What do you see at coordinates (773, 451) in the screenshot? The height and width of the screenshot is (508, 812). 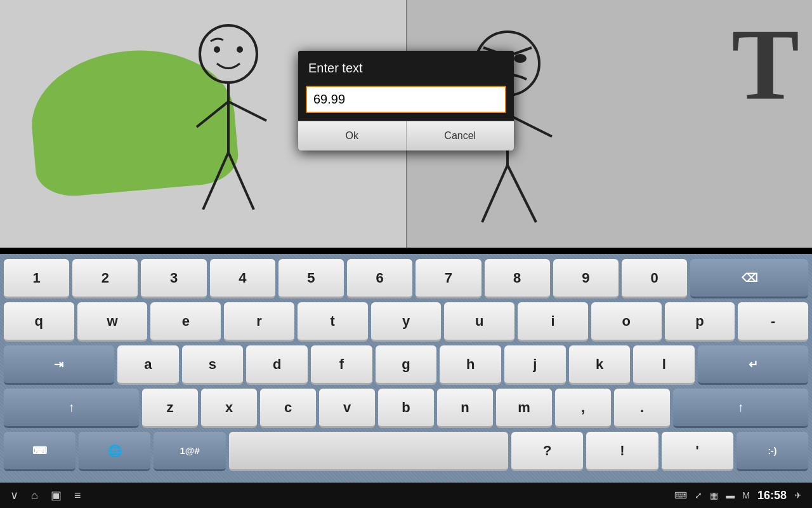 I see `key-emoji: :-)` at bounding box center [773, 451].